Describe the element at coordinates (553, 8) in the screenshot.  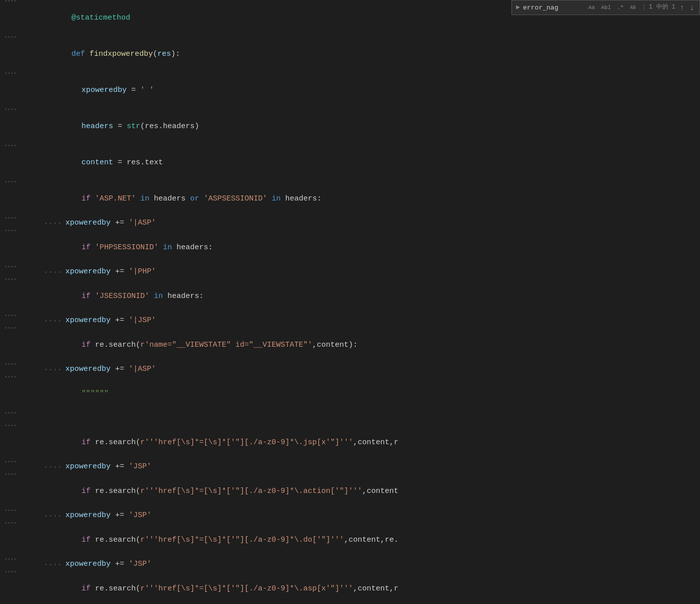
I see `search-input` at that location.